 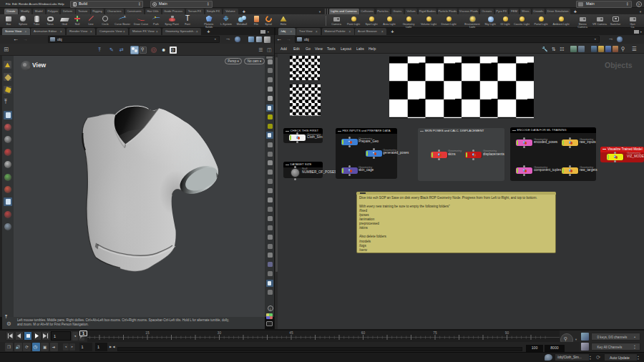 What do you see at coordinates (291, 333) in the screenshot?
I see `svg-text: 45` at bounding box center [291, 333].